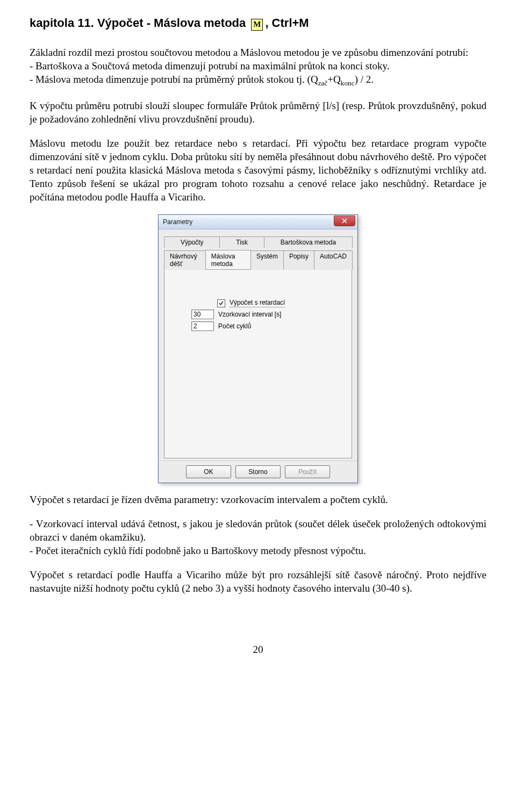 Image resolution: width=516 pixels, height=812 pixels. What do you see at coordinates (234, 326) in the screenshot?
I see `cycles-label: Počet cyklů` at bounding box center [234, 326].